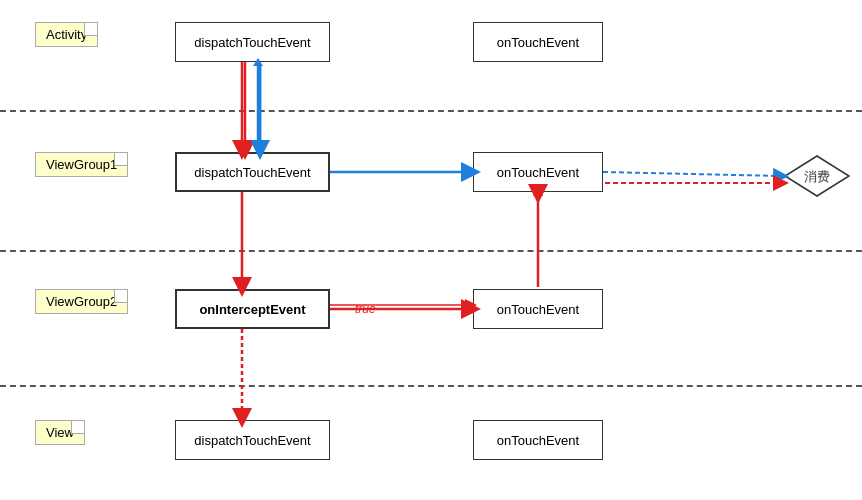 The height and width of the screenshot is (500, 862). What do you see at coordinates (817, 176) in the screenshot?
I see `svg-text: 消费` at bounding box center [817, 176].